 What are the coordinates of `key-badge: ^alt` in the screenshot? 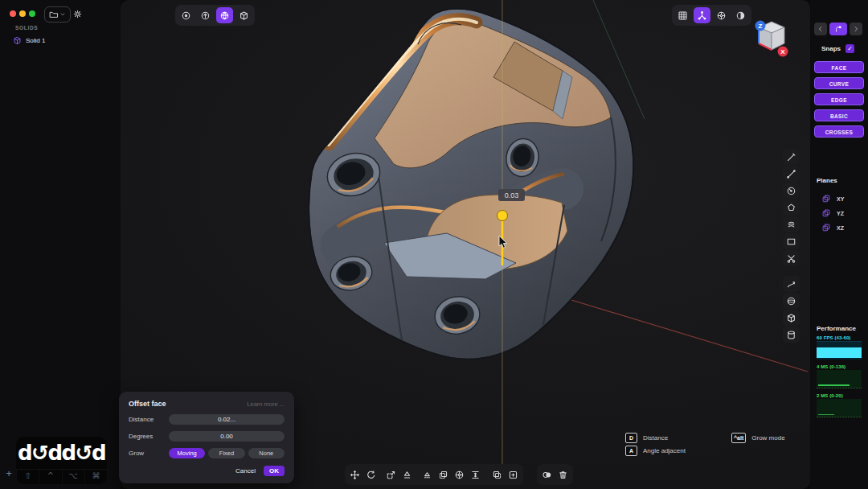 It's located at (739, 438).